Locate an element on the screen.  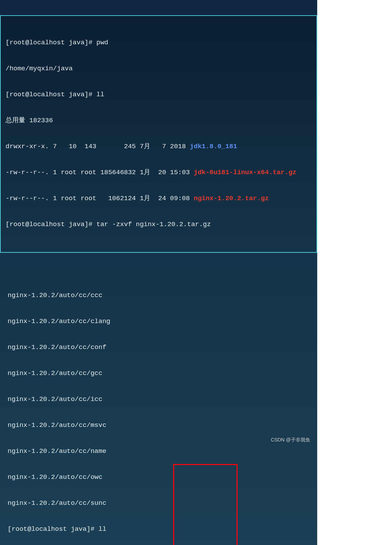
output-line: 总用量 182336 is located at coordinates (159, 120).